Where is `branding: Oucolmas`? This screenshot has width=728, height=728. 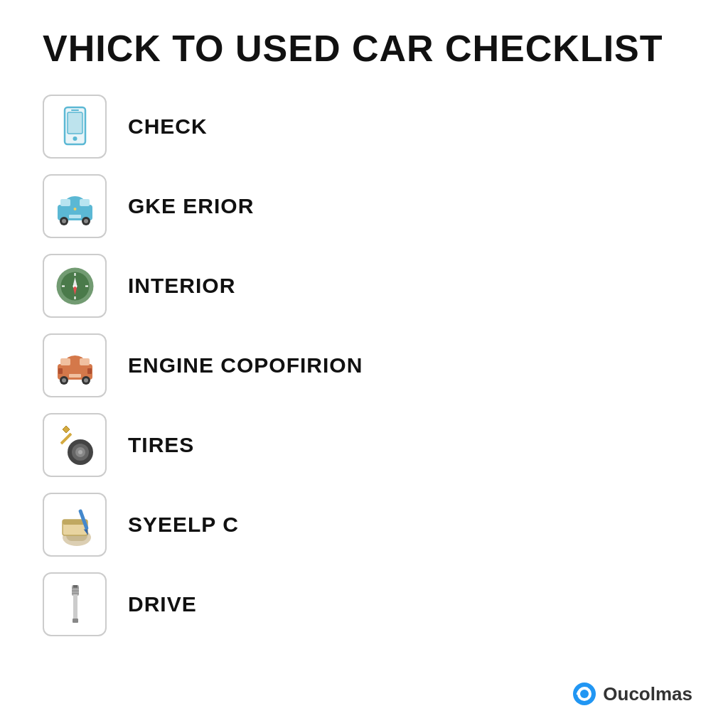 branding: Oucolmas is located at coordinates (632, 694).